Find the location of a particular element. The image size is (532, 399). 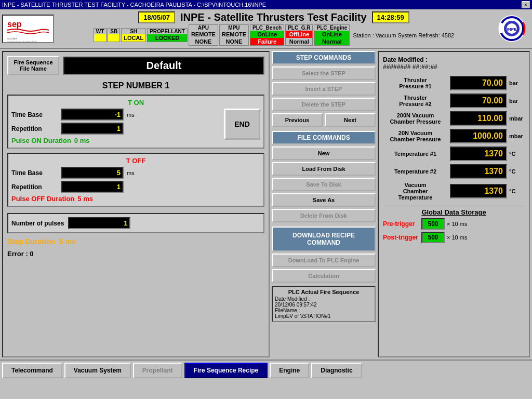

previous-button: Previous is located at coordinates (297, 120).